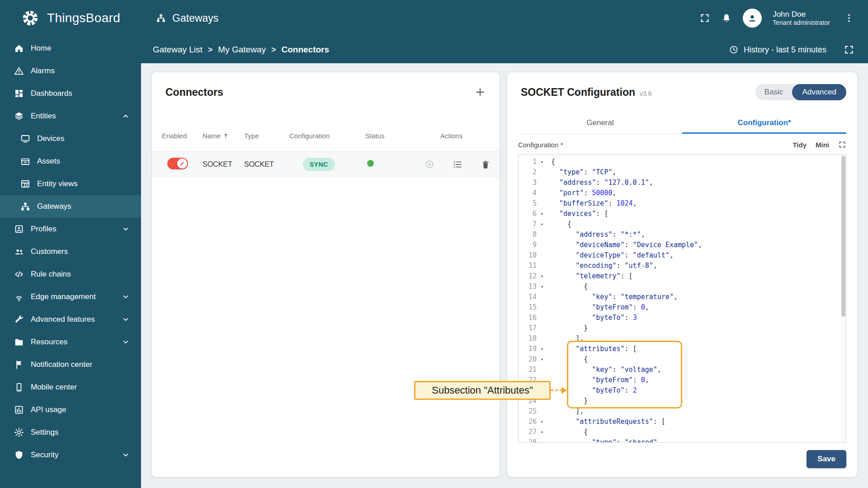 This screenshot has height=488, width=868. What do you see at coordinates (532, 360) in the screenshot?
I see `line-number: 20▾` at bounding box center [532, 360].